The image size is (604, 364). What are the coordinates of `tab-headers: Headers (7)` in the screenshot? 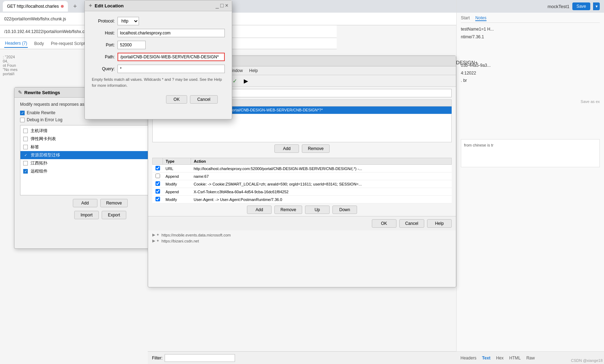 It's located at (16, 44).